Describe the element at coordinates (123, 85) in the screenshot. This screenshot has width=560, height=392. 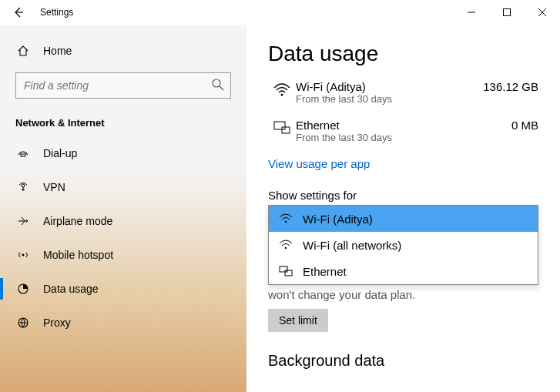
I see `search-wrap` at that location.